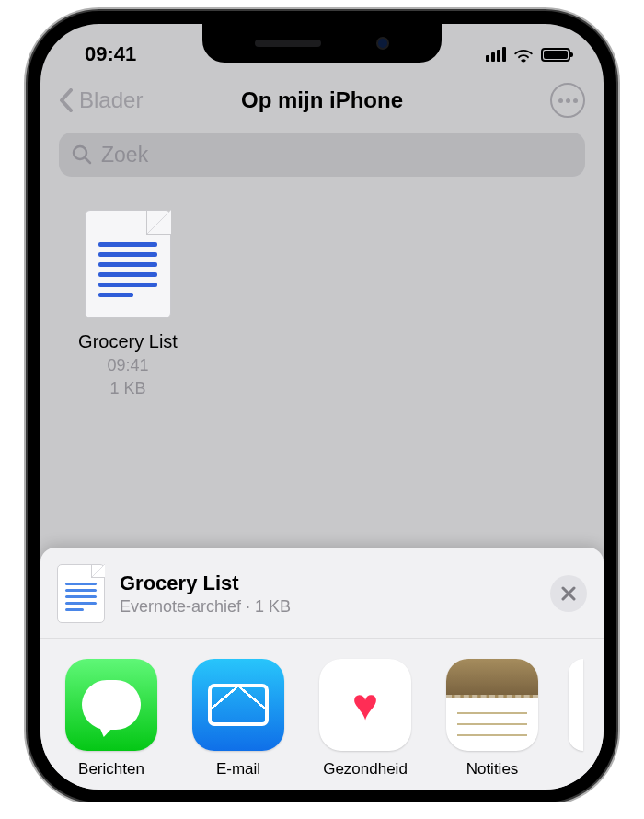 The height and width of the screenshot is (819, 644). What do you see at coordinates (365, 769) in the screenshot?
I see `app-label: Gezondheid` at bounding box center [365, 769].